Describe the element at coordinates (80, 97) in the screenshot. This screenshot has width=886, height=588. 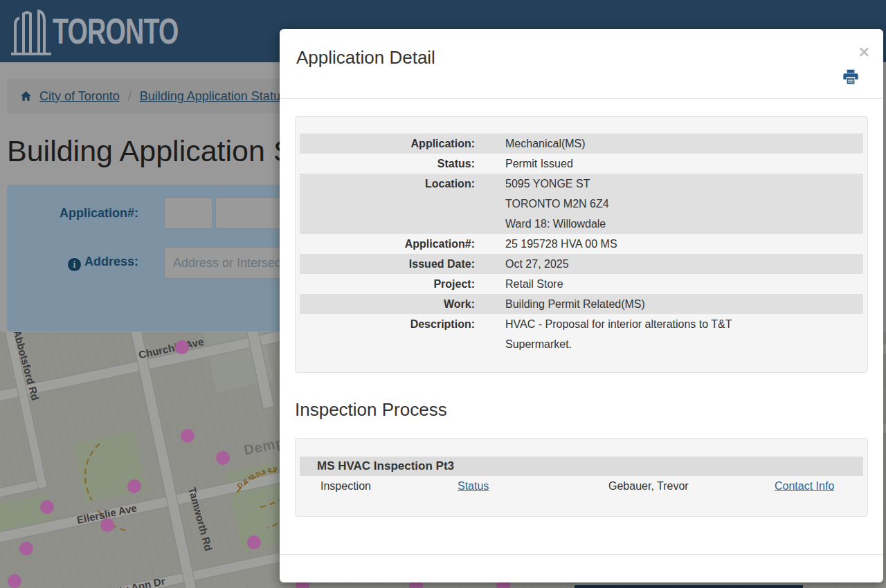
I see `breadcrumb-home-link: City of Toronto` at that location.